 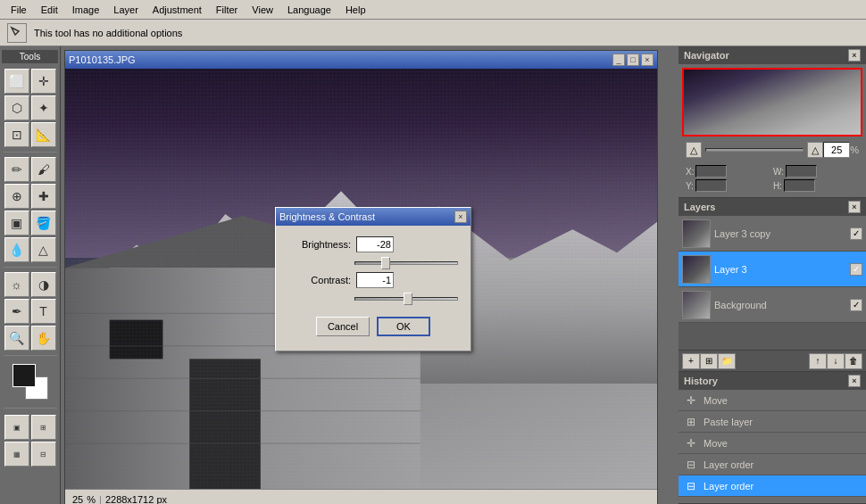 What do you see at coordinates (44, 454) in the screenshot?
I see `tool-grid-4: ⊟` at bounding box center [44, 454].